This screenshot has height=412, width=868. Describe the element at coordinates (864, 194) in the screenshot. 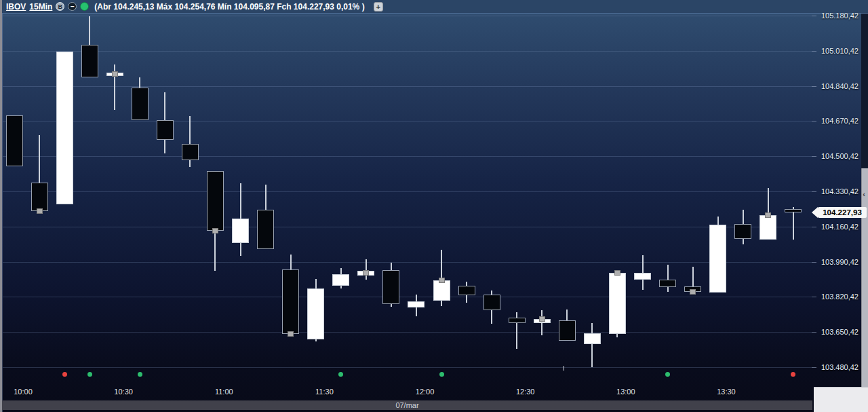

I see `chevron-left-icon: ‹` at that location.